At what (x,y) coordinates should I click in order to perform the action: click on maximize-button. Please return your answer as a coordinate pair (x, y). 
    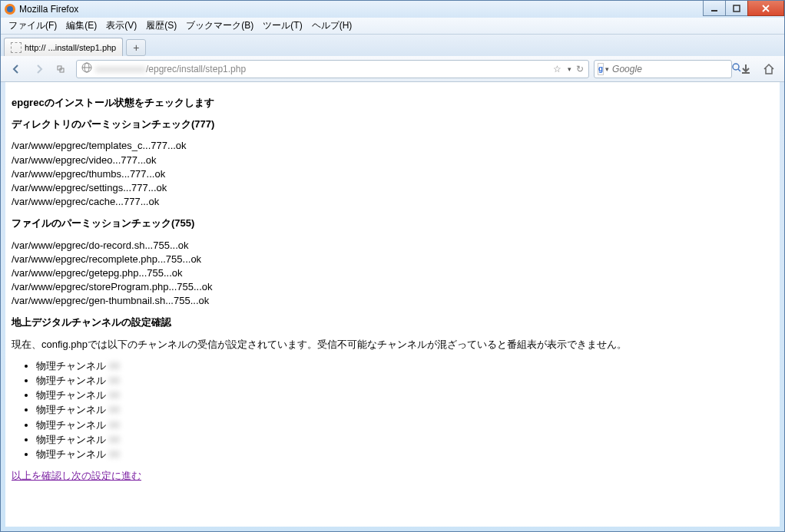
    Looking at the image, I should click on (737, 8).